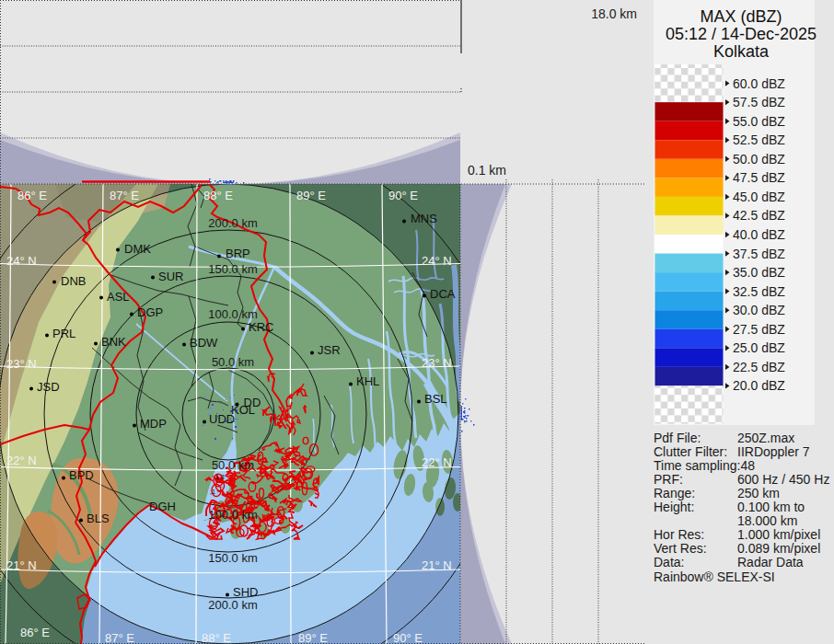 This screenshot has height=644, width=834. I want to click on svg-text: 60.0 dBZ, so click(759, 84).